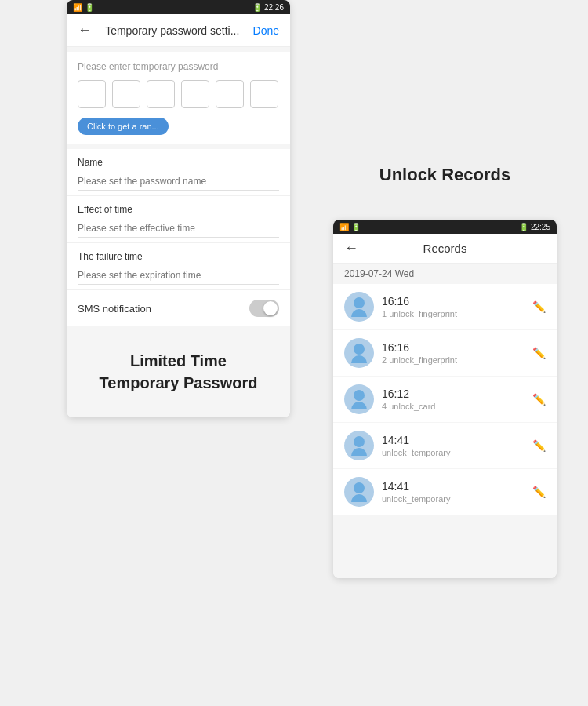 The image size is (588, 706). What do you see at coordinates (179, 7) in the screenshot?
I see `left-status-bar: 📶 🔋 🔋 22:26` at bounding box center [179, 7].